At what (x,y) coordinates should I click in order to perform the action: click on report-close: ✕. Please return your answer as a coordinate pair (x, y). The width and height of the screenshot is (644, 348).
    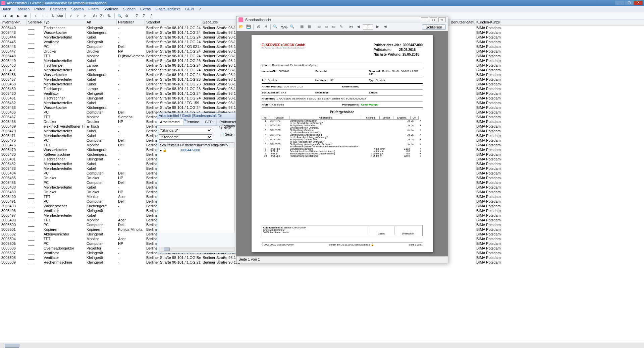
    Looking at the image, I should click on (442, 20).